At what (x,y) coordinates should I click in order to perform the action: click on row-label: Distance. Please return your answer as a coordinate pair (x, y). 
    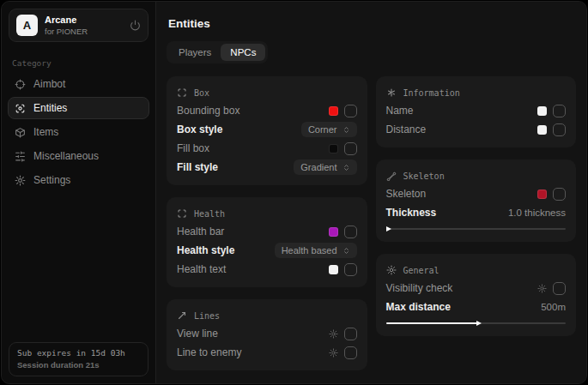
    Looking at the image, I should click on (407, 129).